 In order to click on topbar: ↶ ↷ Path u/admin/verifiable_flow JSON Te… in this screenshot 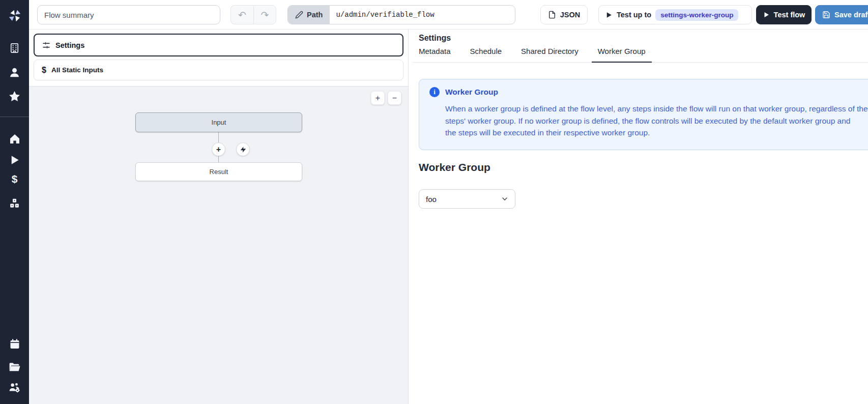, I will do `click(449, 15)`.